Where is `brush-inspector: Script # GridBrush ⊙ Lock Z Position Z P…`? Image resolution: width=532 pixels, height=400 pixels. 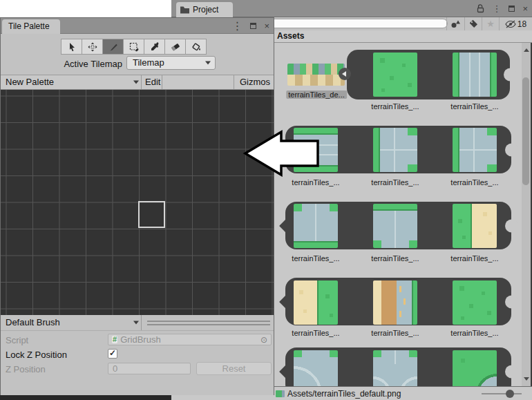 brush-inspector: Script # GridBrush ⊙ Lock Z Position Z P… is located at coordinates (137, 363).